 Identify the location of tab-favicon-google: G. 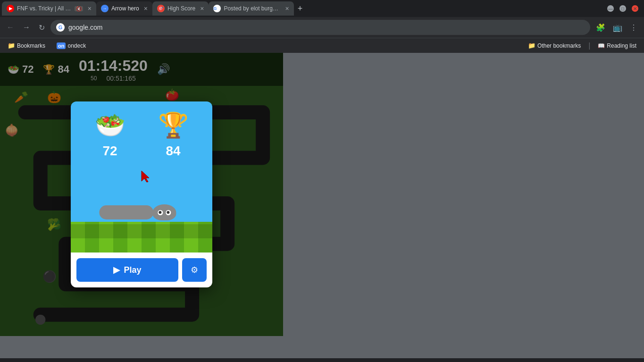
(217, 8).